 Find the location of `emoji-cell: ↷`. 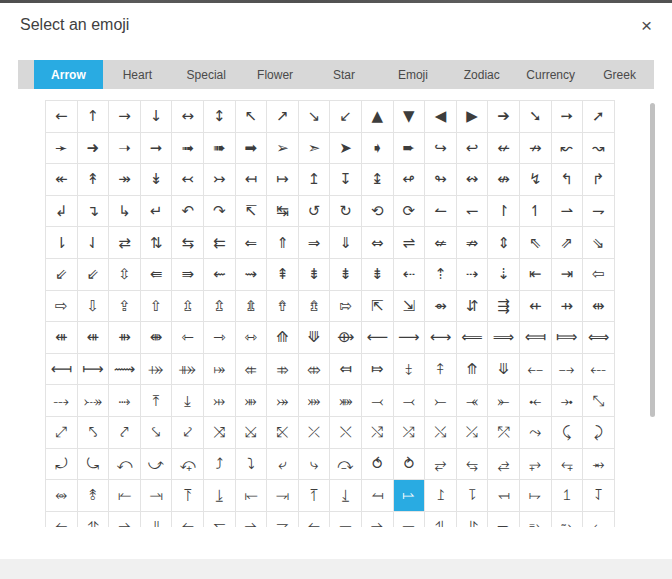

emoji-cell: ↷ is located at coordinates (220, 212).